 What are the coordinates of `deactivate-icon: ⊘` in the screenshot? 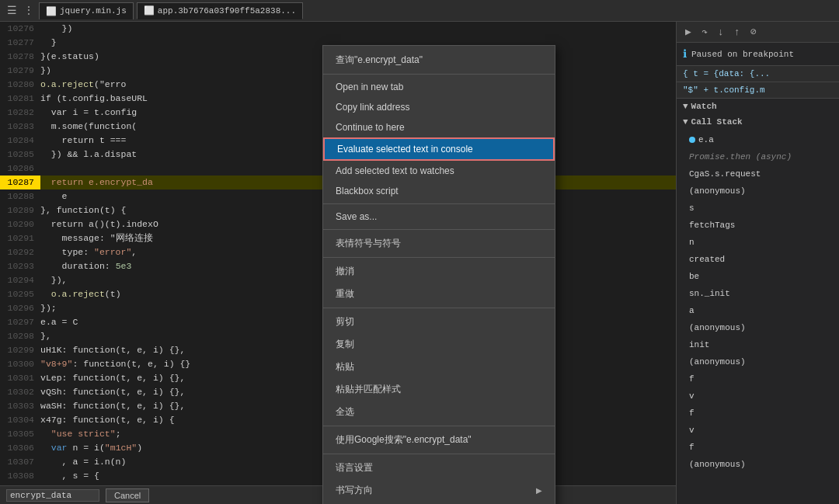 It's located at (754, 32).